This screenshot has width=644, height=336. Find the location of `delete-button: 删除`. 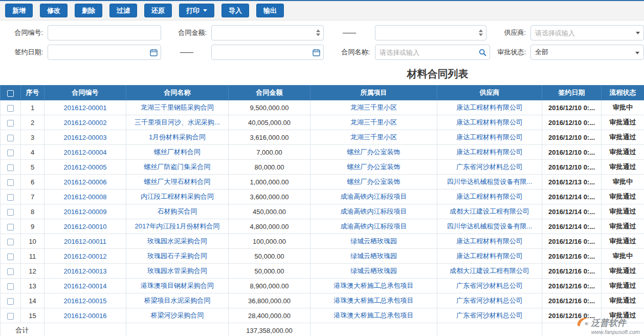

delete-button: 删除 is located at coordinates (88, 10).